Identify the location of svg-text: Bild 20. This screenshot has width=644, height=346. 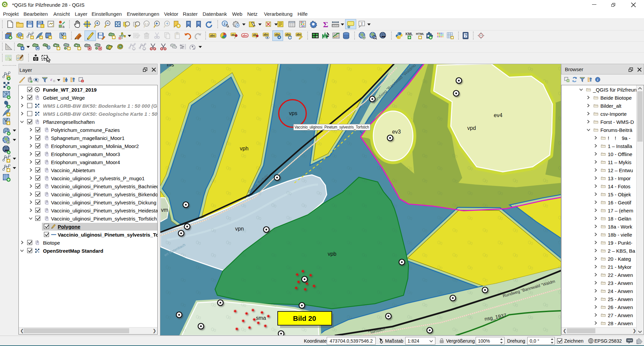
(305, 318).